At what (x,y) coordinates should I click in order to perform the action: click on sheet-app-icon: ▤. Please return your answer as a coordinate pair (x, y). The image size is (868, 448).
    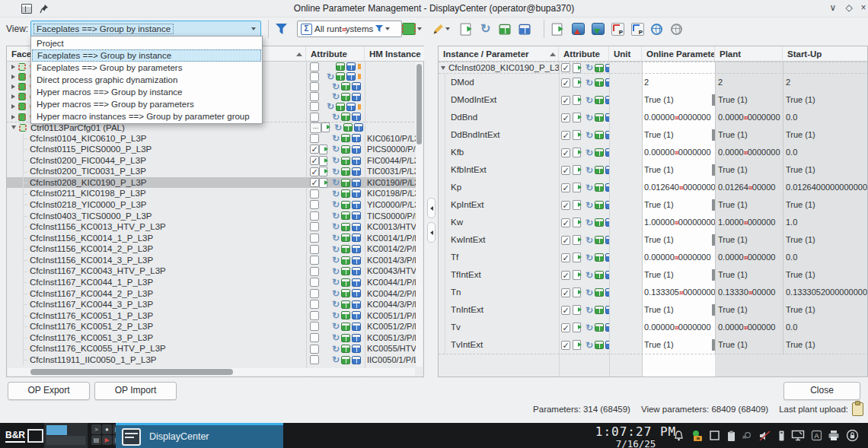
    Looking at the image, I should click on (96, 440).